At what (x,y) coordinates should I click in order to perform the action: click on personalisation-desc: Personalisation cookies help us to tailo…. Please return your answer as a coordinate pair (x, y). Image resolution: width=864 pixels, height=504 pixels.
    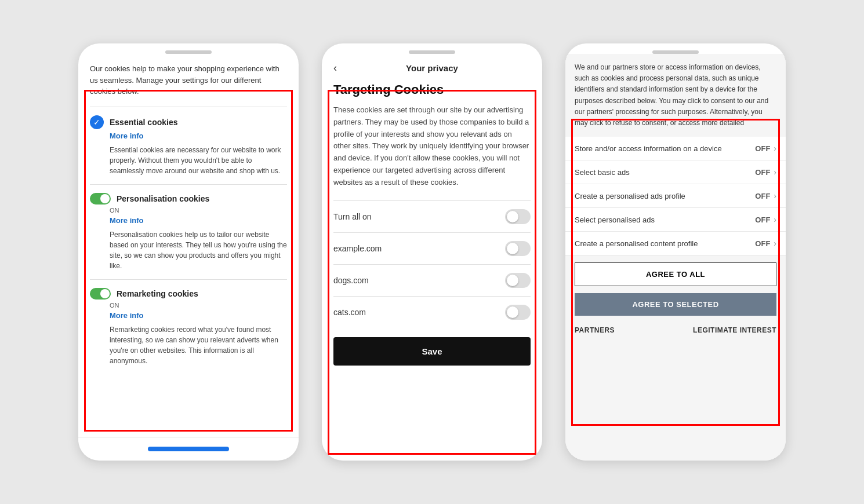
    Looking at the image, I should click on (198, 250).